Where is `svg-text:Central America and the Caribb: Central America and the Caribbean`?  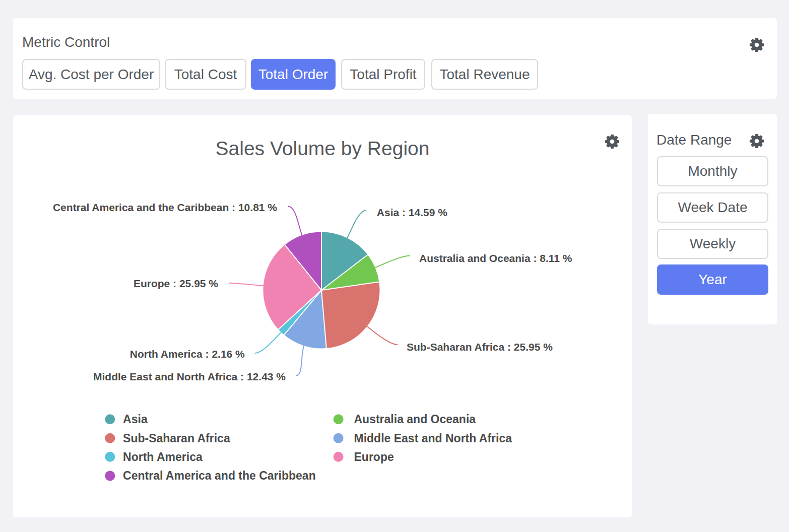 svg-text:Central America and the Caribb: Central America and the Caribbean is located at coordinates (220, 476).